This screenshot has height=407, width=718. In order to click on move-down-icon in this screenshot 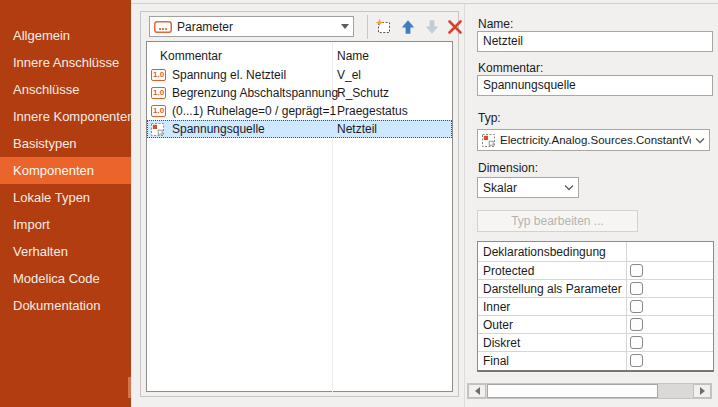, I will do `click(432, 27)`.